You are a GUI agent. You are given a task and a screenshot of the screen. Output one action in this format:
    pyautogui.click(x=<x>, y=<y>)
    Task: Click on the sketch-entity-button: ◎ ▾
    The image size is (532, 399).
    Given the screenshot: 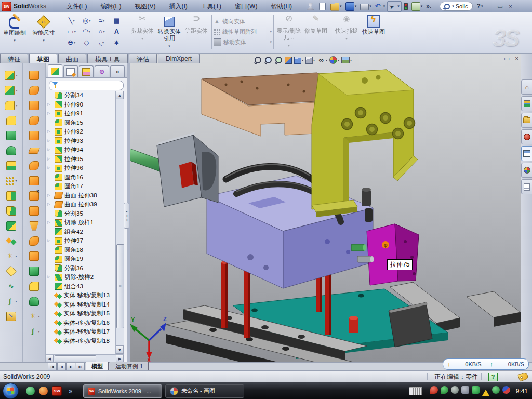 What is the action you would take?
    pyautogui.click(x=86, y=21)
    